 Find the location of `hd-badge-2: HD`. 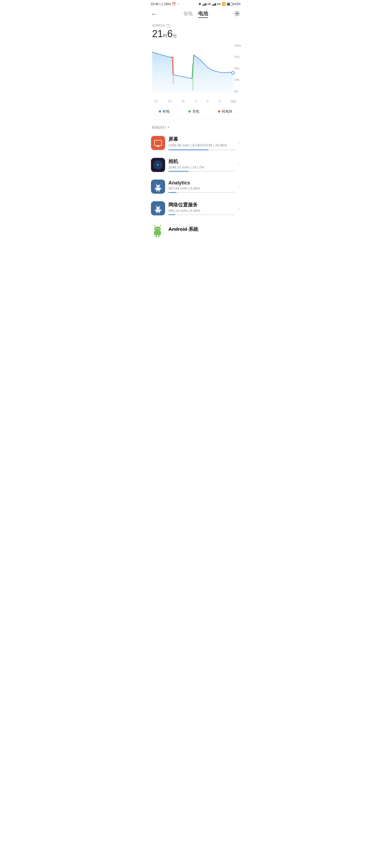

hd-badge-2: HD is located at coordinates (219, 4).